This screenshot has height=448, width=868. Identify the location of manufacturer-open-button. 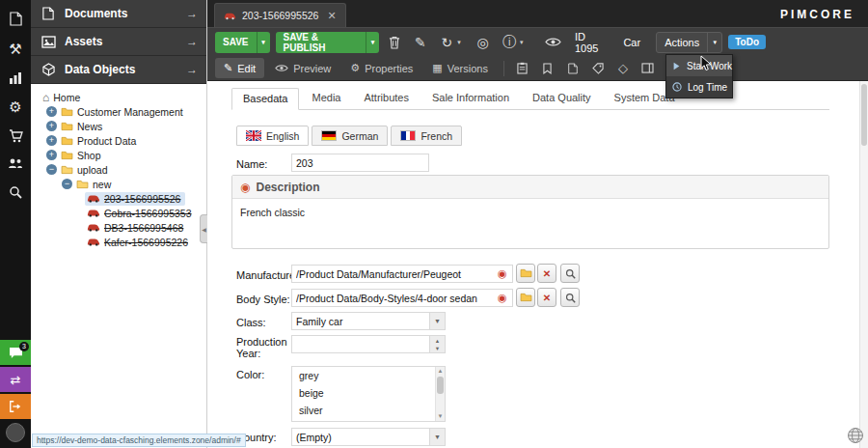
(526, 273).